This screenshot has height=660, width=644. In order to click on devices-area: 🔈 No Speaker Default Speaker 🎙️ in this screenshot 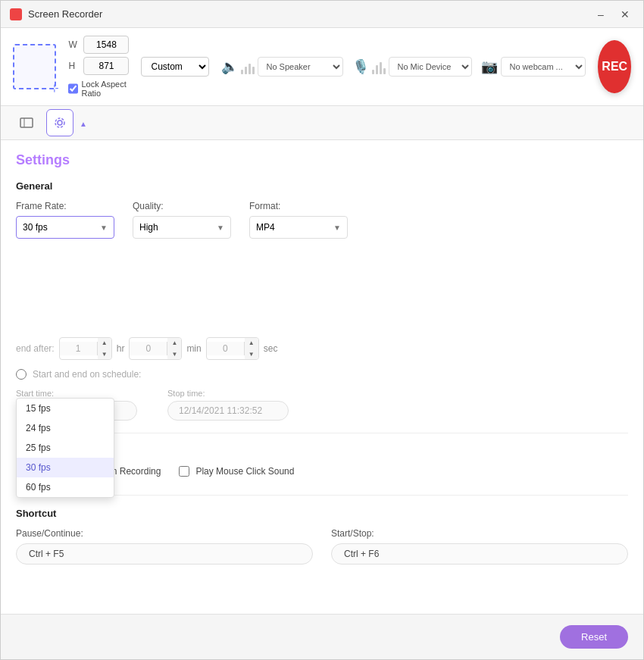, I will do `click(403, 67)`.